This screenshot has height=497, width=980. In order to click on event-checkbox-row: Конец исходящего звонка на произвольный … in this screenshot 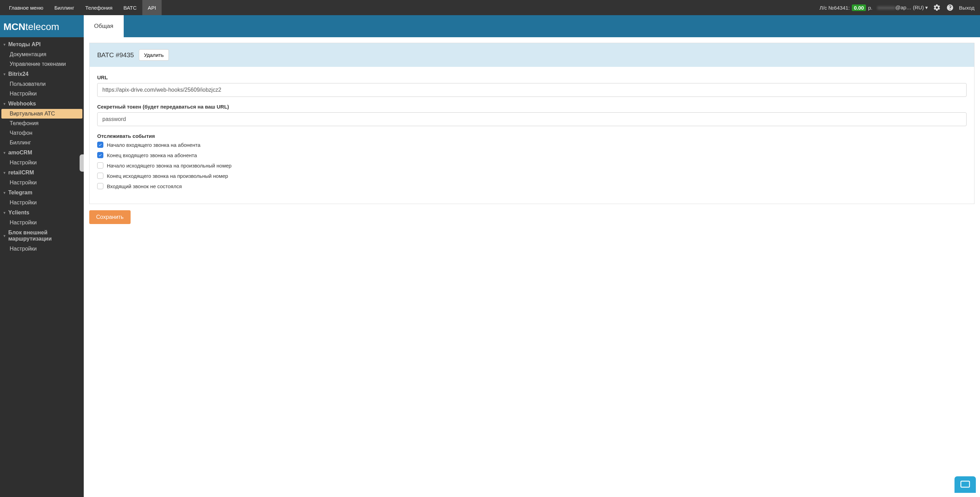, I will do `click(532, 176)`.